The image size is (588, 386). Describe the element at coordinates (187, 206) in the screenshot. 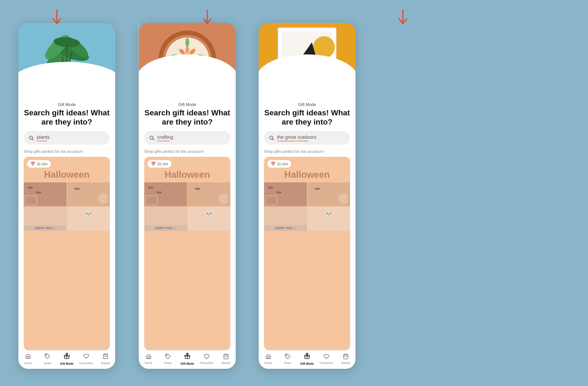

I see `halloween-images-2: 🦇 🦇 🦇 HAPPY HAL... 💀` at that location.